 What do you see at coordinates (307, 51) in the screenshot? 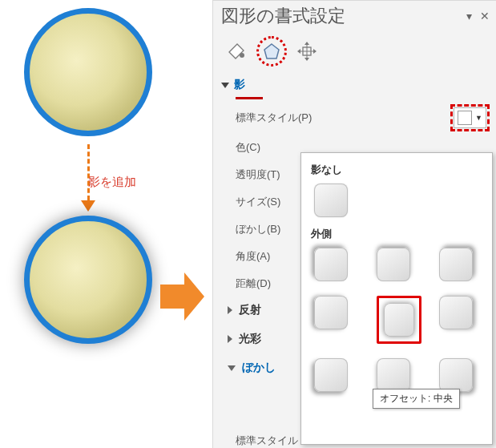
I see `tab-size-properties` at bounding box center [307, 51].